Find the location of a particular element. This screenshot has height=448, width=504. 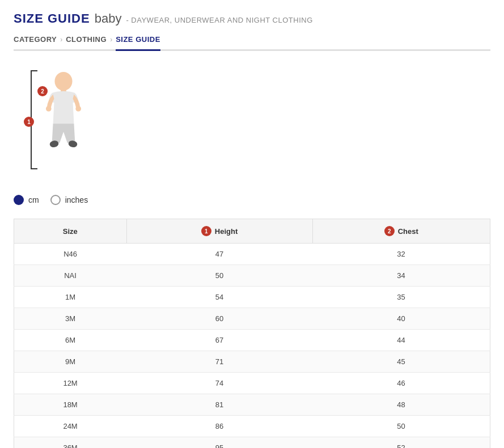

table-row: N46 47 32 is located at coordinates (252, 254).